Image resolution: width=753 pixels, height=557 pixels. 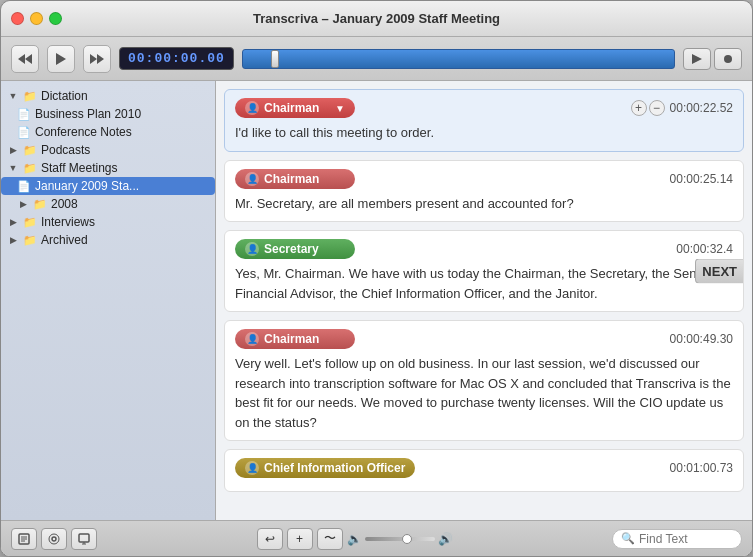 I want to click on volume-thumb, so click(x=407, y=539).